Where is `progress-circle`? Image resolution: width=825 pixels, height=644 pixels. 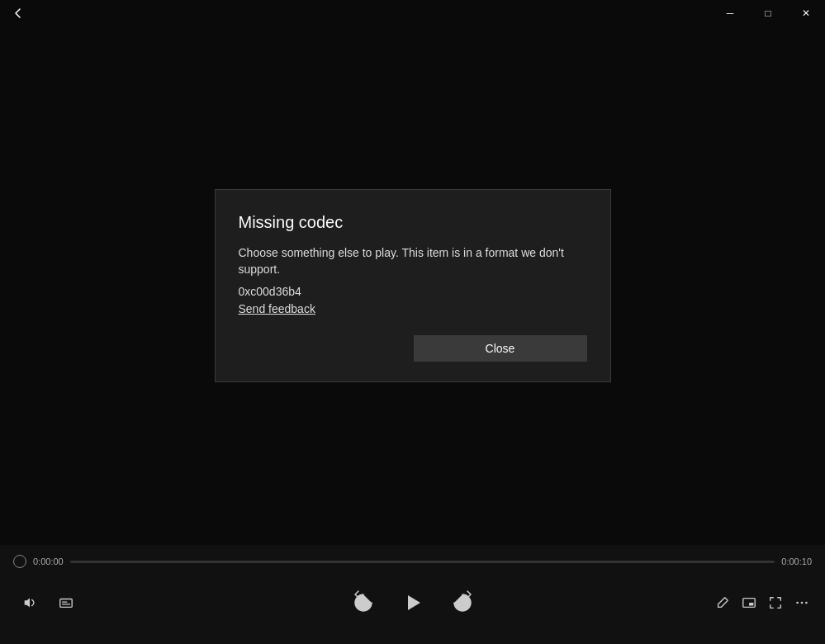
progress-circle is located at coordinates (20, 561).